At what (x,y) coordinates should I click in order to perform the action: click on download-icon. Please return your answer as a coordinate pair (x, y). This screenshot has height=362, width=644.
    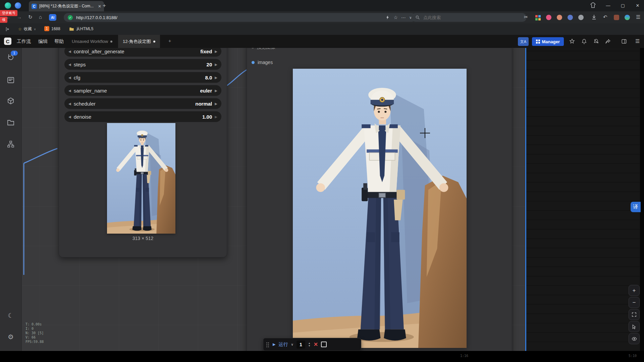
    Looking at the image, I should click on (594, 17).